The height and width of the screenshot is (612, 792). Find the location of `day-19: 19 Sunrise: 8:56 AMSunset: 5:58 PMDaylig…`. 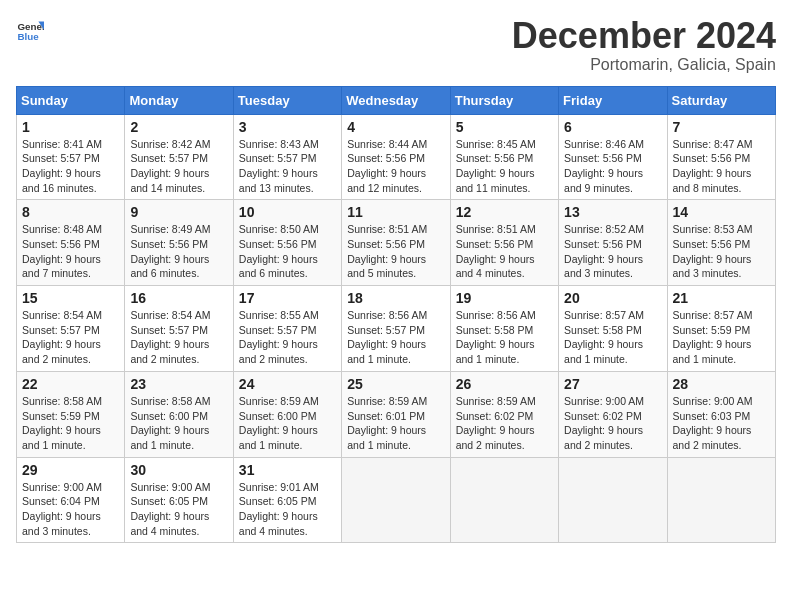

day-19: 19 Sunrise: 8:56 AMSunset: 5:58 PMDaylig… is located at coordinates (504, 329).